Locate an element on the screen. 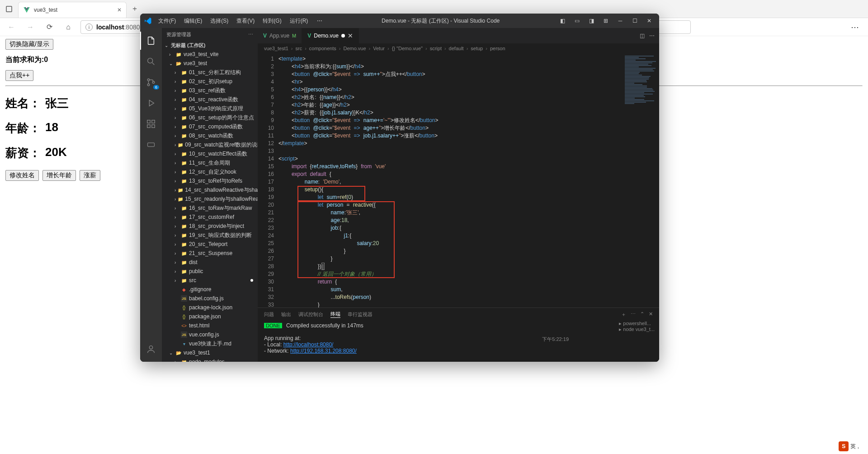  tree-item: ›📁21_src_Suspense is located at coordinates (210, 253).